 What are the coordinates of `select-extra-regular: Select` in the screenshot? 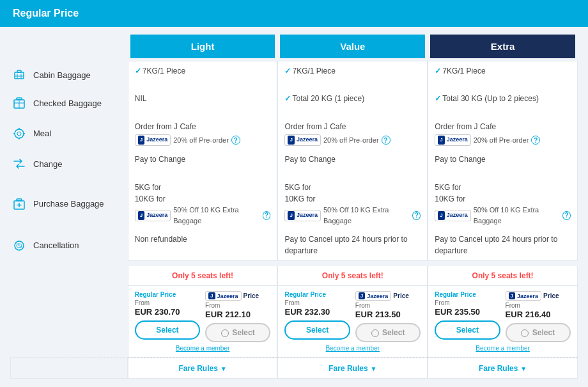 It's located at (467, 330).